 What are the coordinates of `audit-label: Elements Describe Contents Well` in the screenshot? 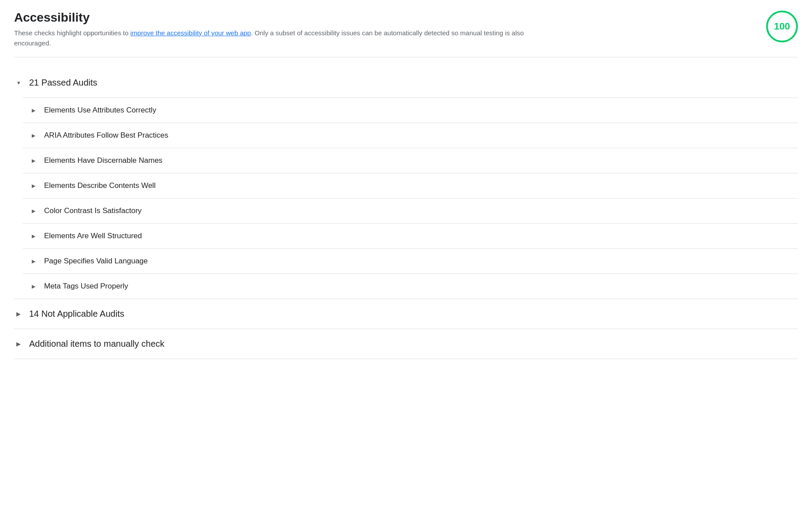 It's located at (100, 186).